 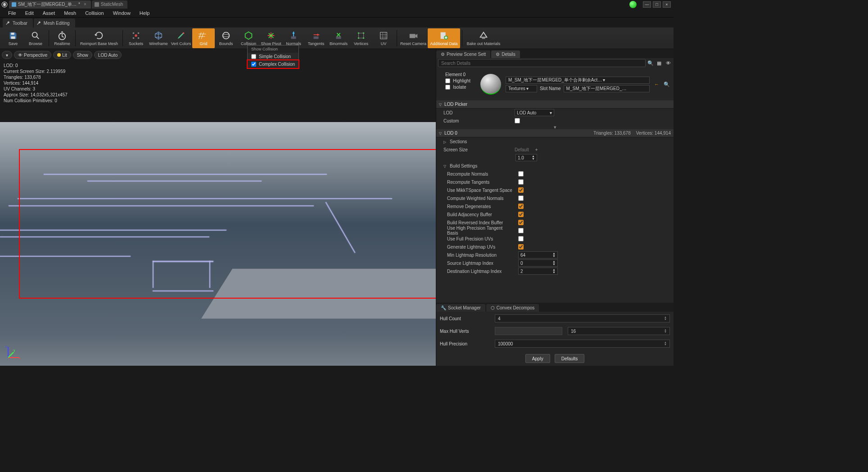 I want to click on maximize-button: □, so click(x=657, y=5).